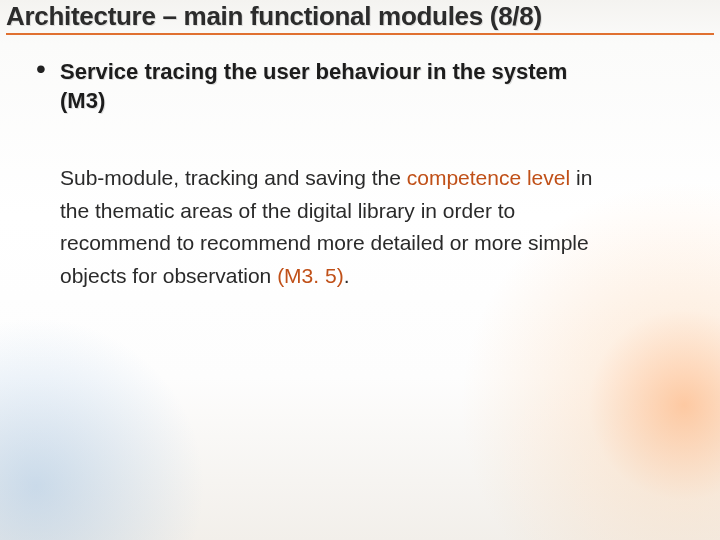  What do you see at coordinates (347, 276) in the screenshot?
I see `body-text: .` at bounding box center [347, 276].